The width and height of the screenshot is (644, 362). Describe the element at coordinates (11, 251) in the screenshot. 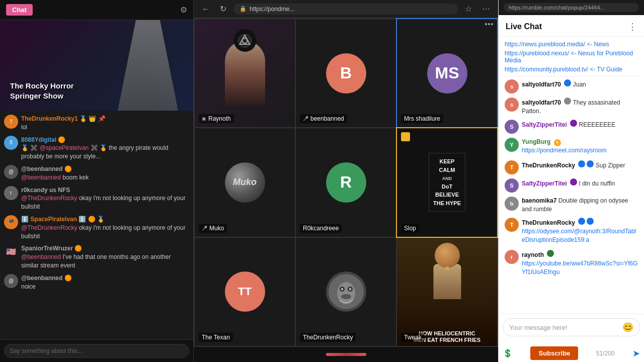

I see `avatar: 🇺🇸` at that location.